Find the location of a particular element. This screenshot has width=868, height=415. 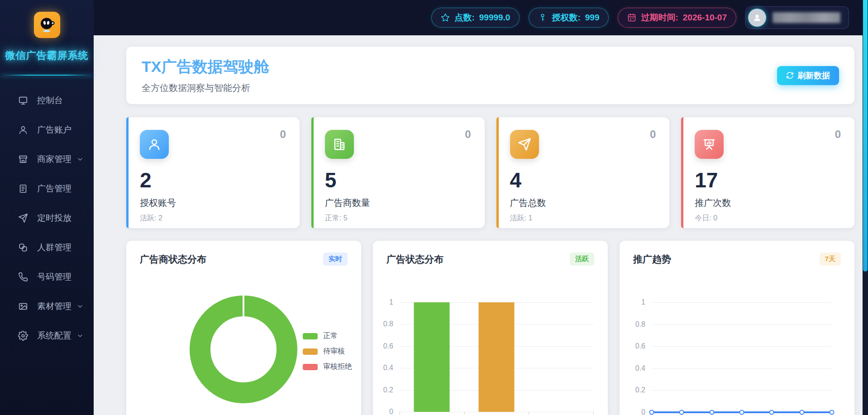

sidebar: 微信广告霸屏系统 控制台 广告账户 商家管理 广告管理 定时投放 人群管理 is located at coordinates (47, 207).